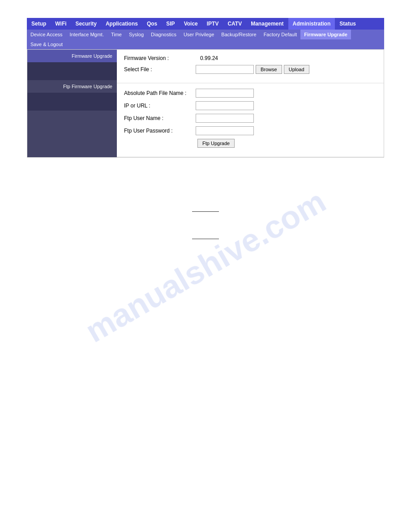 This screenshot has height=532, width=411. Describe the element at coordinates (253, 69) in the screenshot. I see `file-input-row: Browse Upload` at that location.